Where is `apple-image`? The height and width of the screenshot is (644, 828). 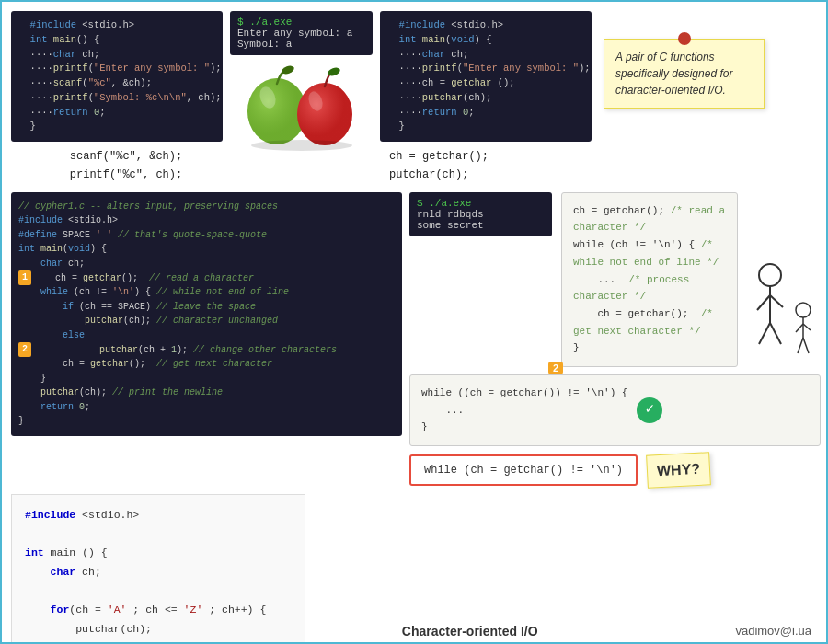
apple-image is located at coordinates (302, 107).